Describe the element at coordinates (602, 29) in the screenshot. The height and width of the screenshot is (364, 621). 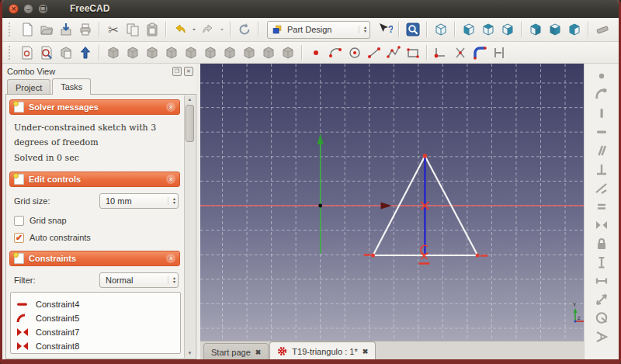
I see `measure-icon` at that location.